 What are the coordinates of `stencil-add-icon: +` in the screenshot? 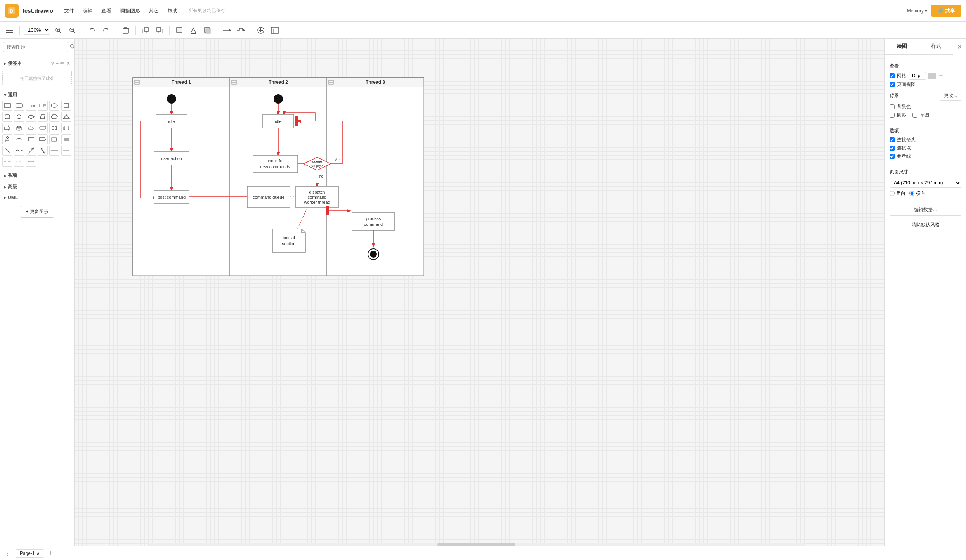 It's located at (57, 64).